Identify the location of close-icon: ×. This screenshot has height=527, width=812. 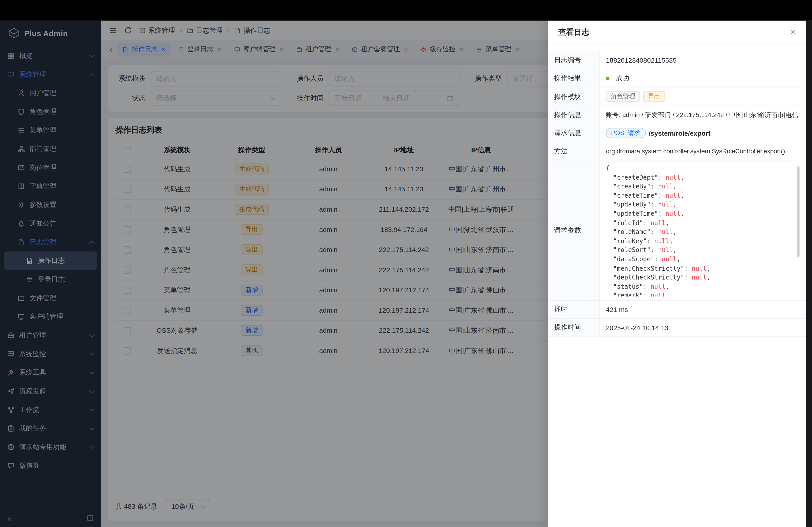
(793, 32).